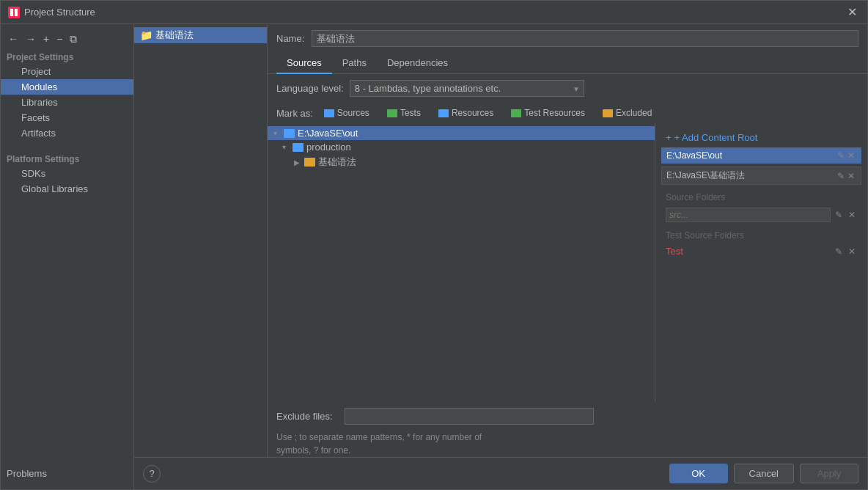 The image size is (868, 490). Describe the element at coordinates (67, 474) in the screenshot. I see `sidebar-item-problems: Problems` at that location.